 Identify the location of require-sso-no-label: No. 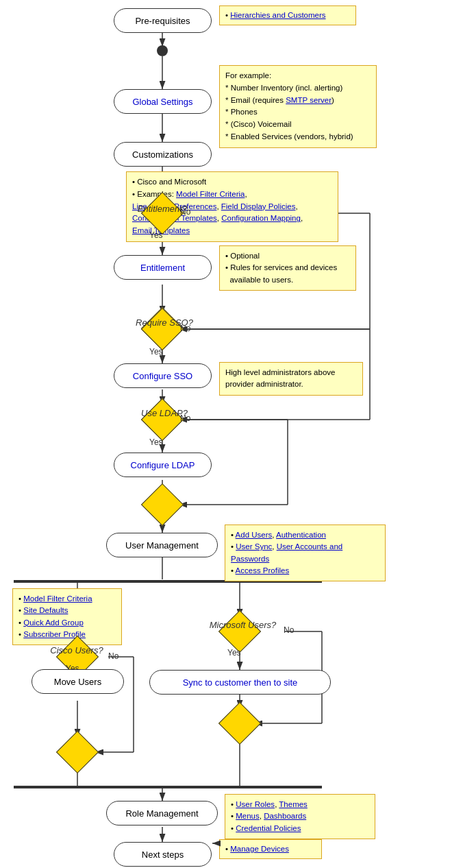
(185, 328).